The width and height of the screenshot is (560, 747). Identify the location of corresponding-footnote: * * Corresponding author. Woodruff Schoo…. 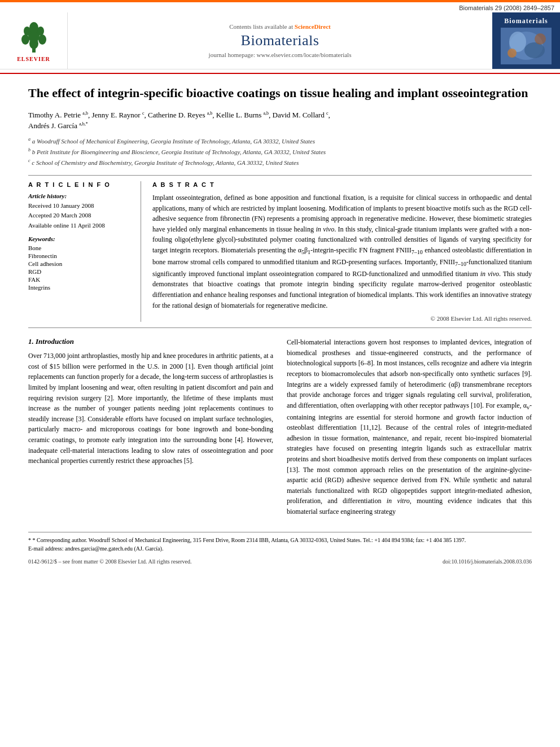
(280, 540).